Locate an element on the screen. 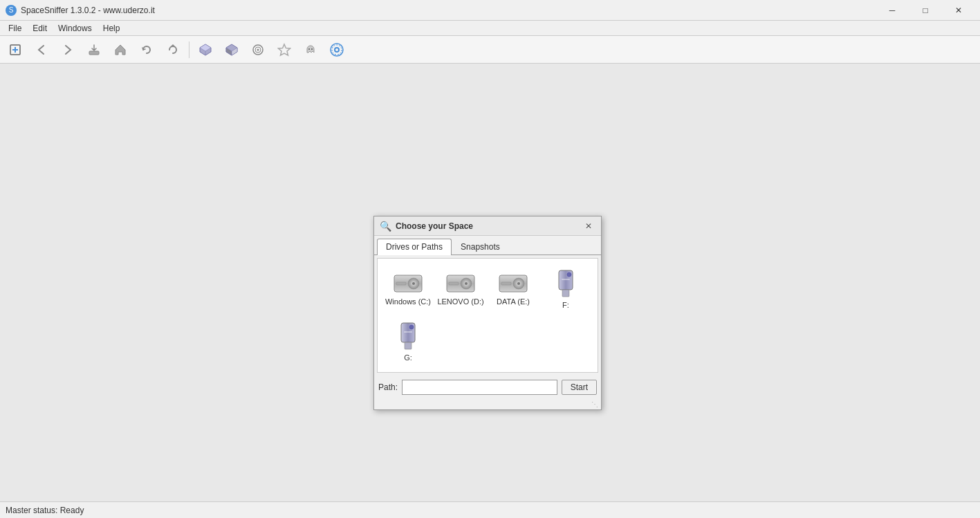 This screenshot has width=980, height=518. hdd-icon-e is located at coordinates (513, 284).